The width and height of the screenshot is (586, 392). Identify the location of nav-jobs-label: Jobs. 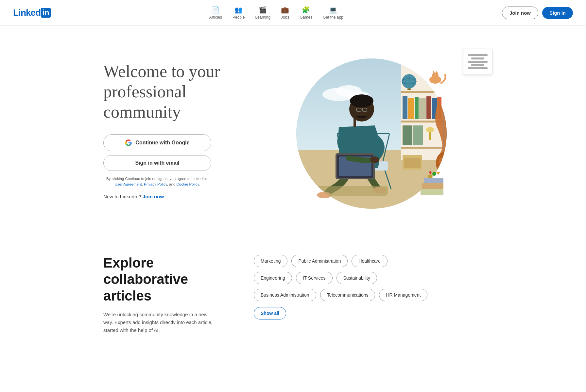
(285, 17).